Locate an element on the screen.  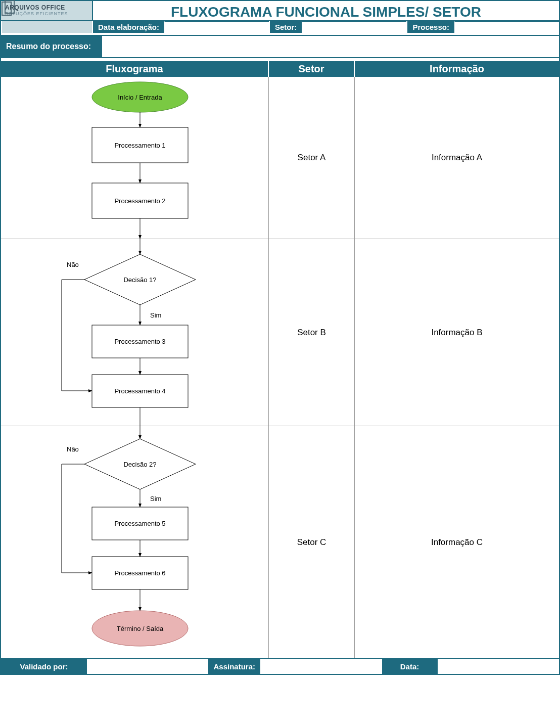
flux-cell-1: Início / Entrada Processamento 1 Process… is located at coordinates (135, 158).